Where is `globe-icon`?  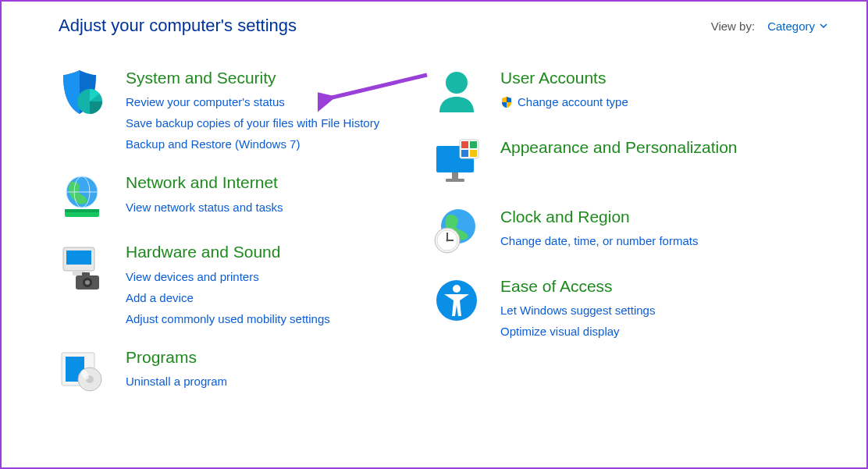
globe-icon is located at coordinates (83, 198).